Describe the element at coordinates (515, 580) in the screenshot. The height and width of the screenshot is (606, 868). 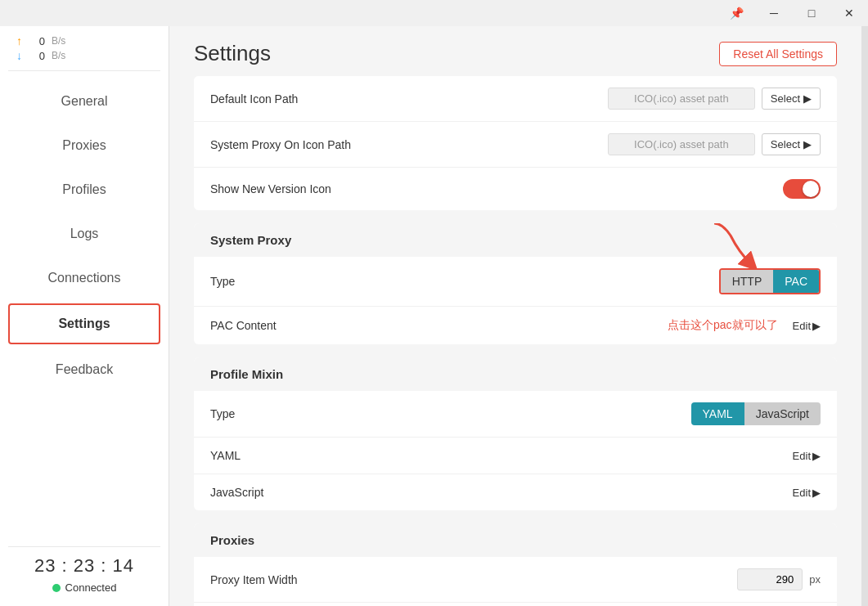
I see `proxy-item-width-row: Proxy Item Width 290 px` at that location.